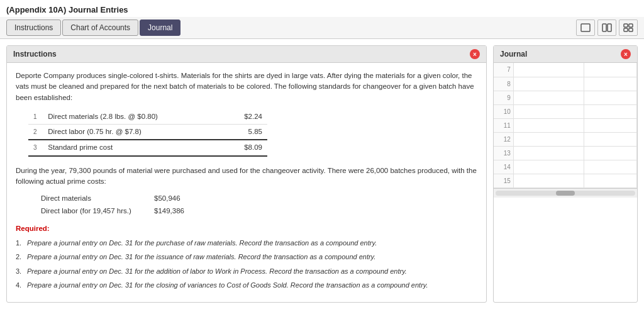  What do you see at coordinates (503, 167) in the screenshot?
I see `journal-row-num: 14` at bounding box center [503, 167].